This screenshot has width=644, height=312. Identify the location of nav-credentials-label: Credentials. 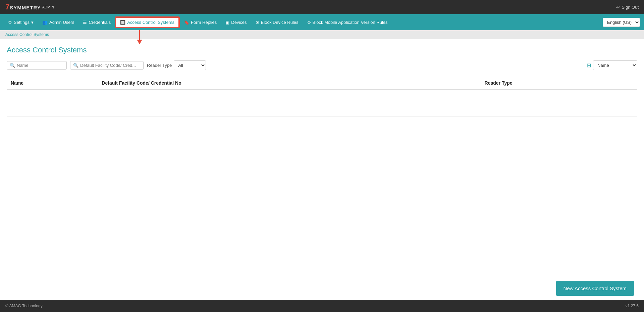
(100, 22).